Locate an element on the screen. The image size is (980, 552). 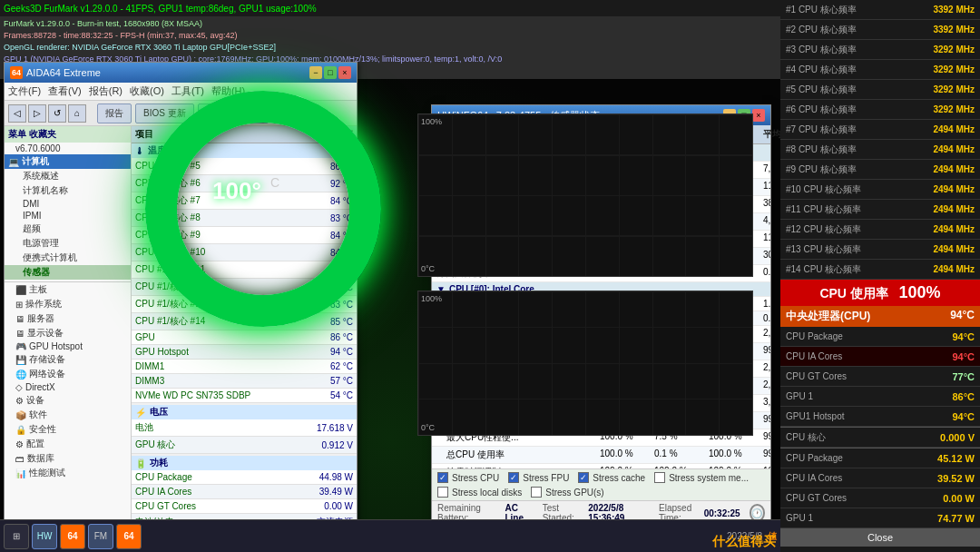
list-item: #7 CPU 核心频率 2494 MHz is located at coordinates (880, 130).